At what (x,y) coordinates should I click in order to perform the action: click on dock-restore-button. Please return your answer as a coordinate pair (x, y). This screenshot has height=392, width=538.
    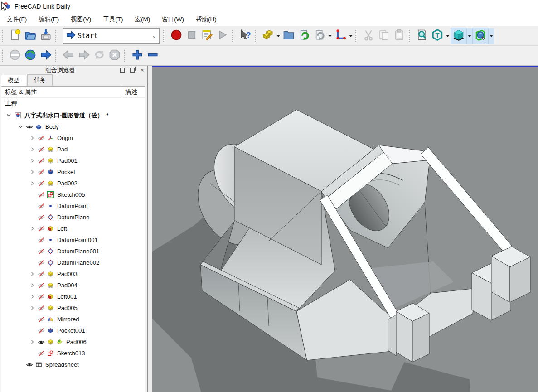
    Looking at the image, I should click on (122, 70).